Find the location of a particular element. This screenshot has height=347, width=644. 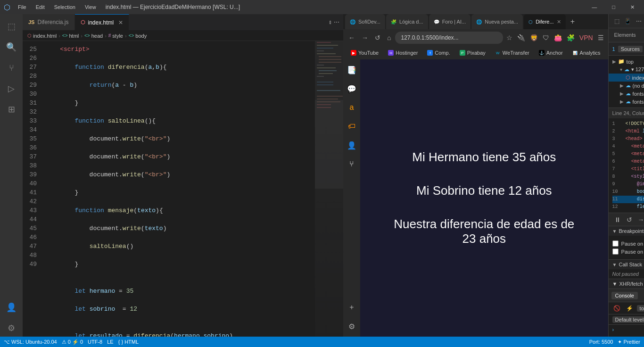

refresh-btn: ↺ is located at coordinates (378, 38).